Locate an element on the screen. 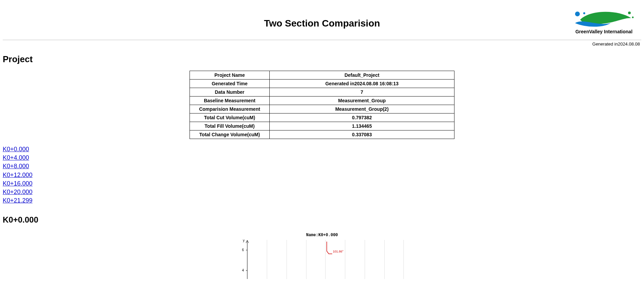 The height and width of the screenshot is (297, 644). project-row-key: Generated Time is located at coordinates (230, 84).